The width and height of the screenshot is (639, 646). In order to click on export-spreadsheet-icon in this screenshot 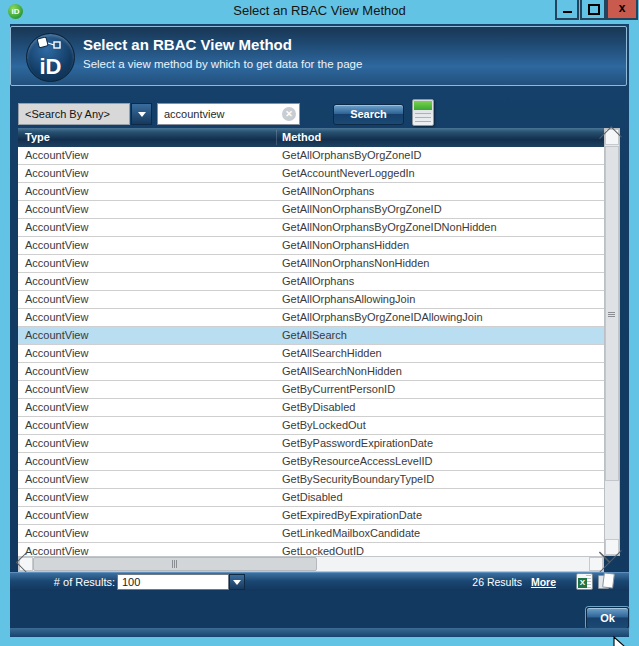, I will do `click(423, 112)`.